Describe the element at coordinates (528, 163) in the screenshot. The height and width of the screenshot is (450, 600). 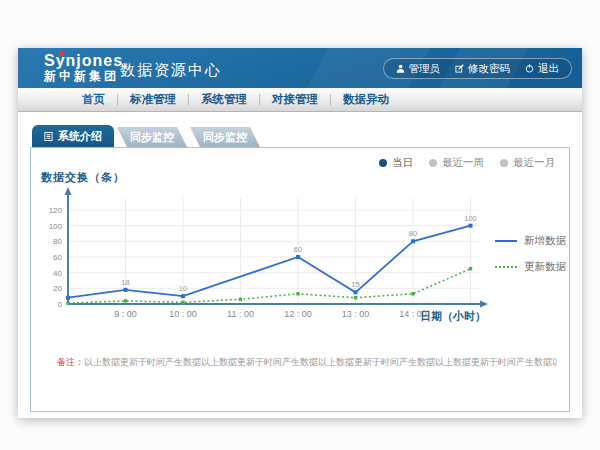
I see `radio-last-month: 最近一月` at that location.